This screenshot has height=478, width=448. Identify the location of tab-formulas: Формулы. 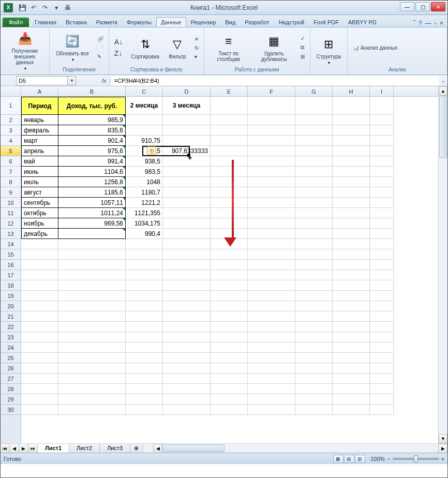
(139, 22).